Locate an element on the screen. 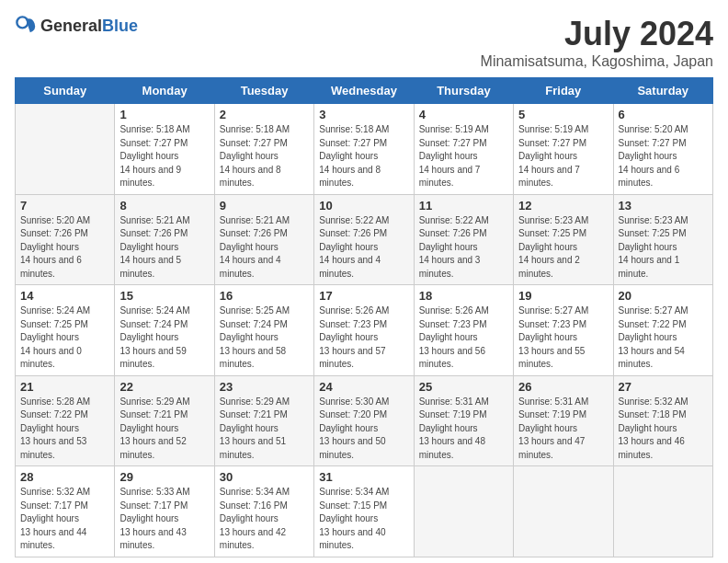 The height and width of the screenshot is (563, 728). day-number: 29 is located at coordinates (164, 477).